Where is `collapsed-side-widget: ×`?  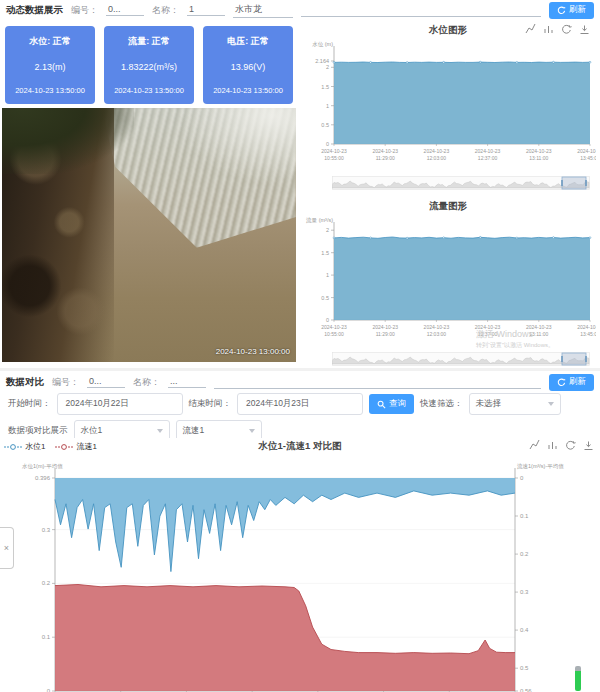
collapsed-side-widget: × is located at coordinates (7, 548).